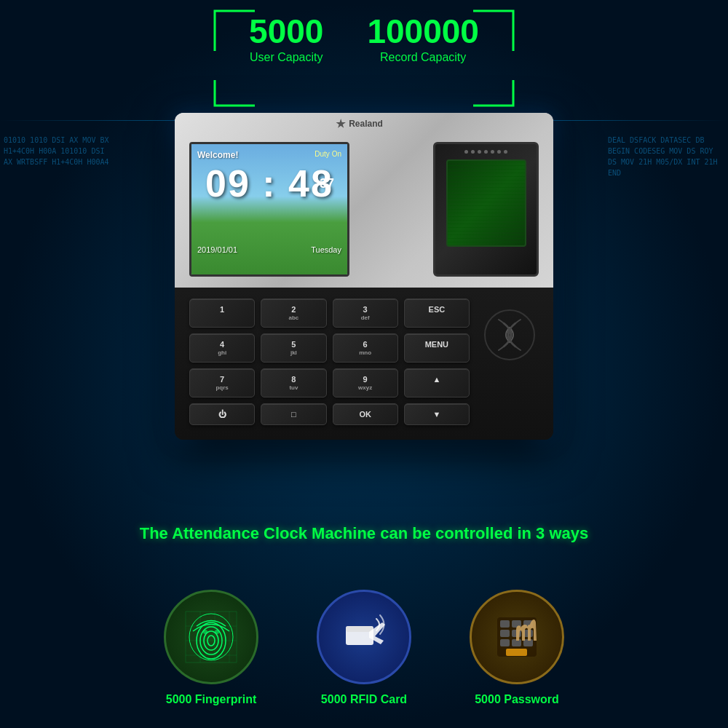 The image size is (728, 728). I want to click on key-: ▲, so click(437, 383).